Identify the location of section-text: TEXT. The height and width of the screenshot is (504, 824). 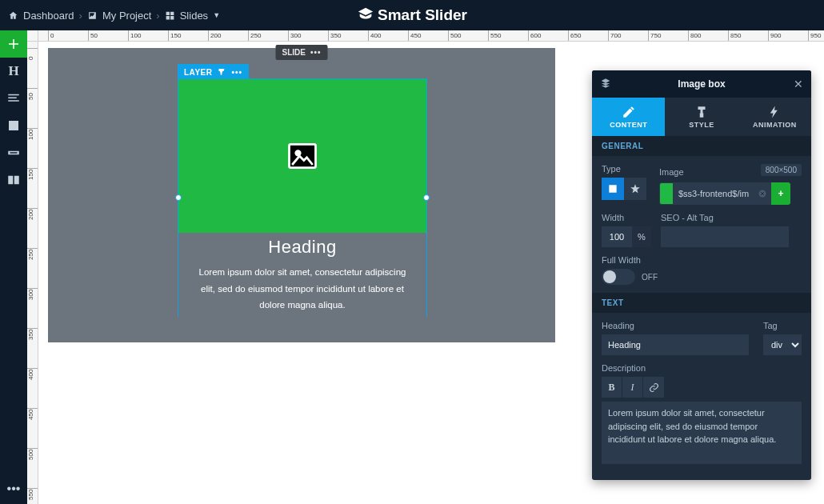
(702, 302).